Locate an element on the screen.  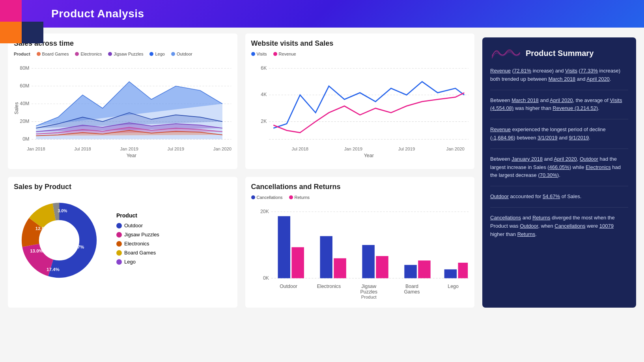
donut-legend-outdoor: Outdoor is located at coordinates (138, 225).